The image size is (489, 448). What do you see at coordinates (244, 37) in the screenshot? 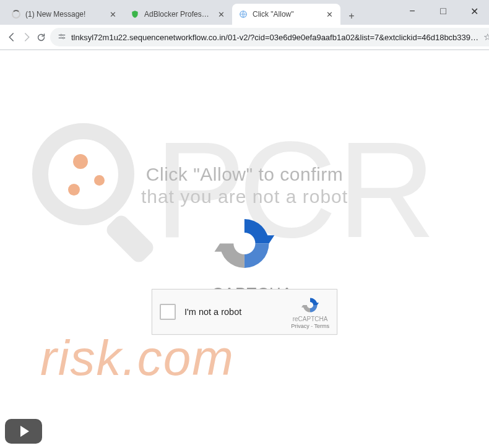
I see `toolbar: tlnksyl72m1u22.sequencenetworkflow.co.in…` at bounding box center [244, 37].